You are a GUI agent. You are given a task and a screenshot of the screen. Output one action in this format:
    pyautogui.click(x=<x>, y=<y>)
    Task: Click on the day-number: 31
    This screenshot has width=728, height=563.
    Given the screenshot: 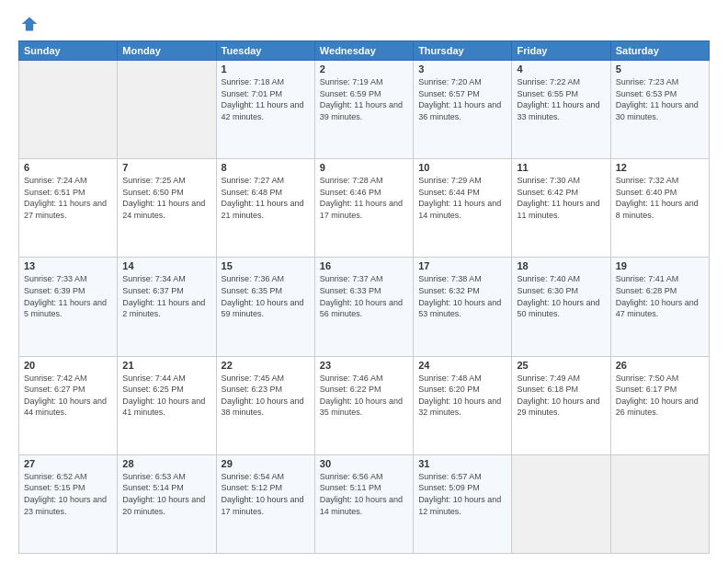 What is the action you would take?
    pyautogui.click(x=462, y=464)
    